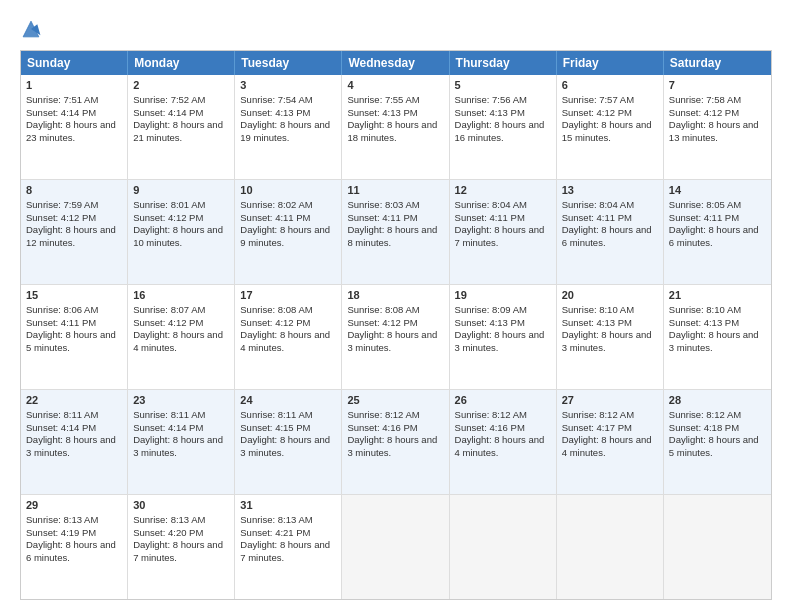  I want to click on day-number: 23, so click(181, 400).